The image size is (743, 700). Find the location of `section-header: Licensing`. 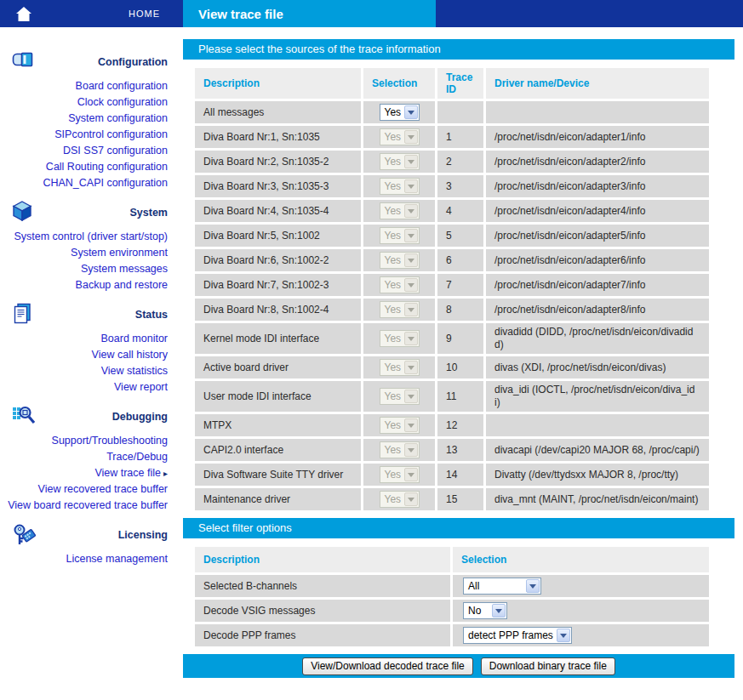

section-header: Licensing is located at coordinates (92, 535).